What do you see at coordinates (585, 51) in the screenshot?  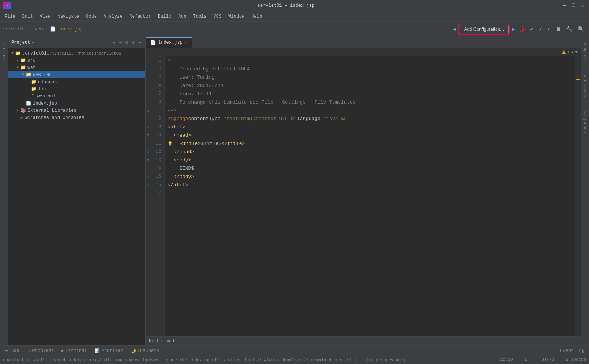 I see `database-side-icon: Database` at bounding box center [585, 51].